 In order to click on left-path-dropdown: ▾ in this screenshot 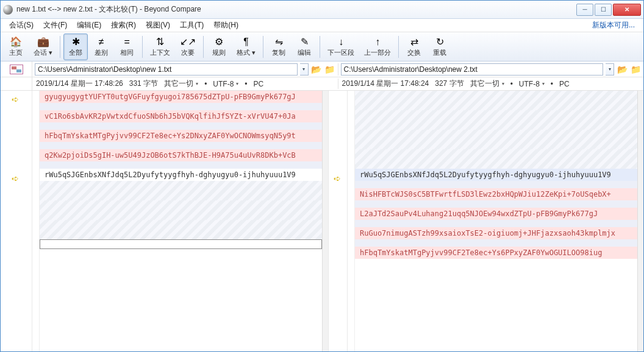, I will do `click(304, 69)`.